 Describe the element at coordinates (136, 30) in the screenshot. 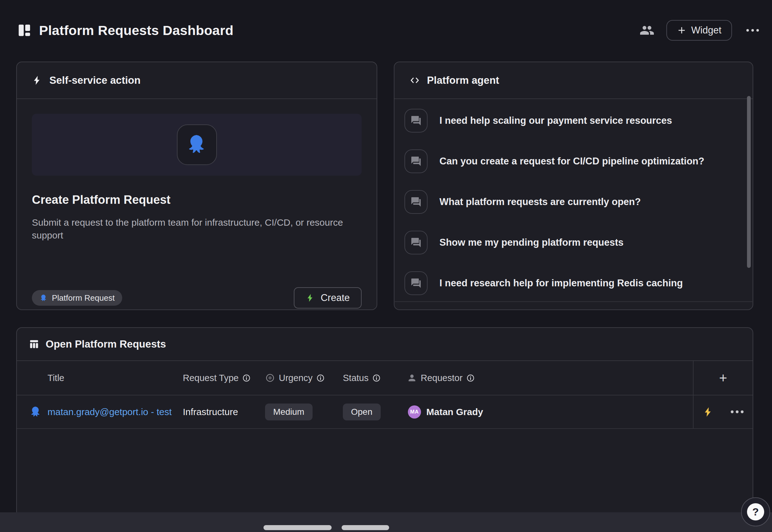

I see `page-title: Platform Requests Dashboard` at that location.